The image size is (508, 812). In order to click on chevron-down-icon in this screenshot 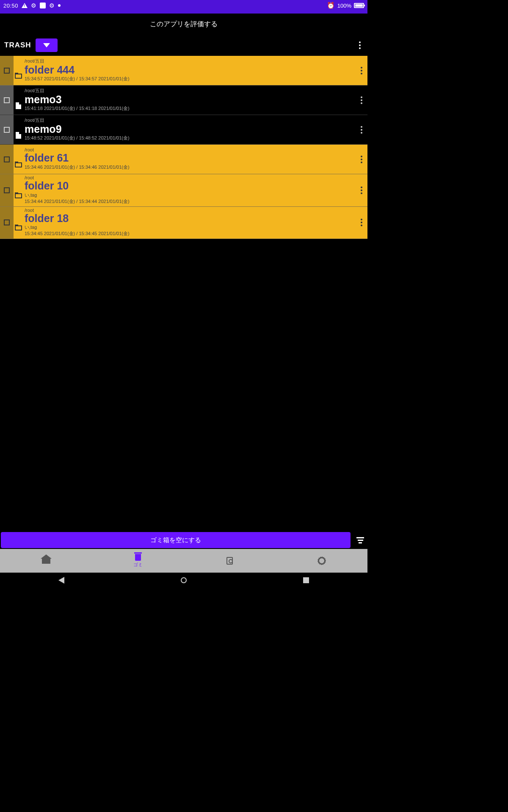, I will do `click(47, 45)`.